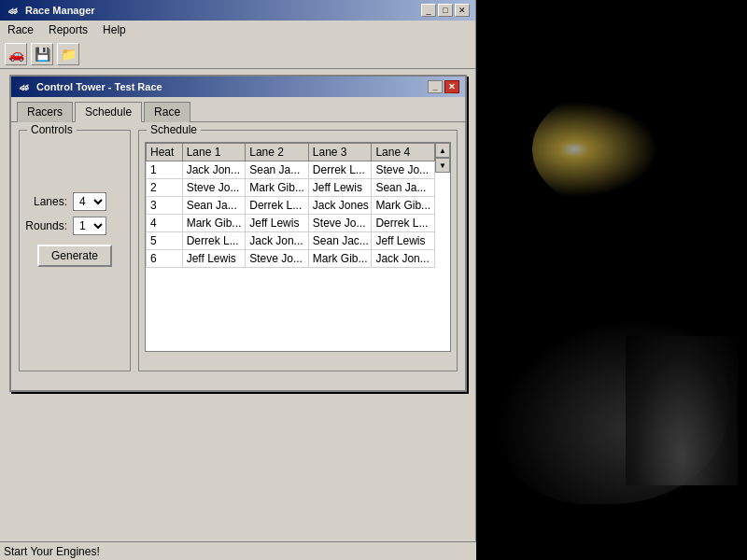 The width and height of the screenshot is (747, 560). What do you see at coordinates (214, 205) in the screenshot?
I see `cell-lane1: Sean Ja...` at bounding box center [214, 205].